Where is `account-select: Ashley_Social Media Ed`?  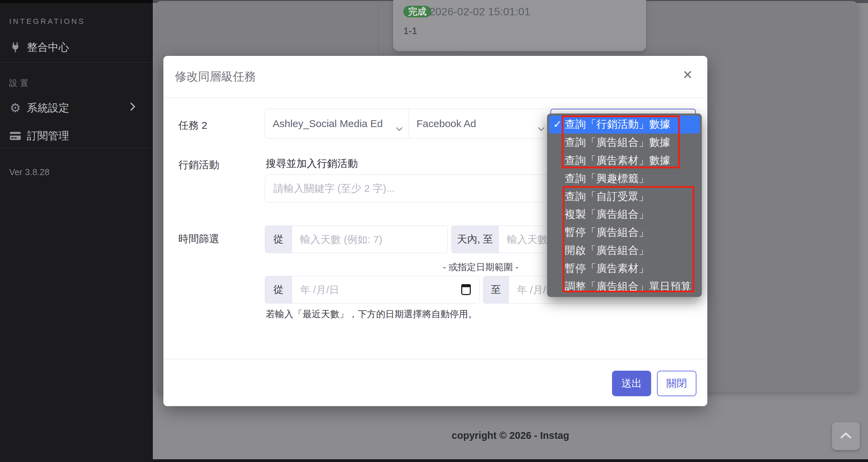 account-select: Ashley_Social Media Ed is located at coordinates (337, 124).